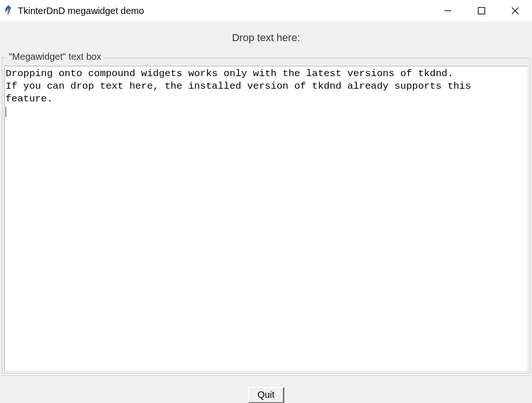  I want to click on tk-feather-icon, so click(8, 11).